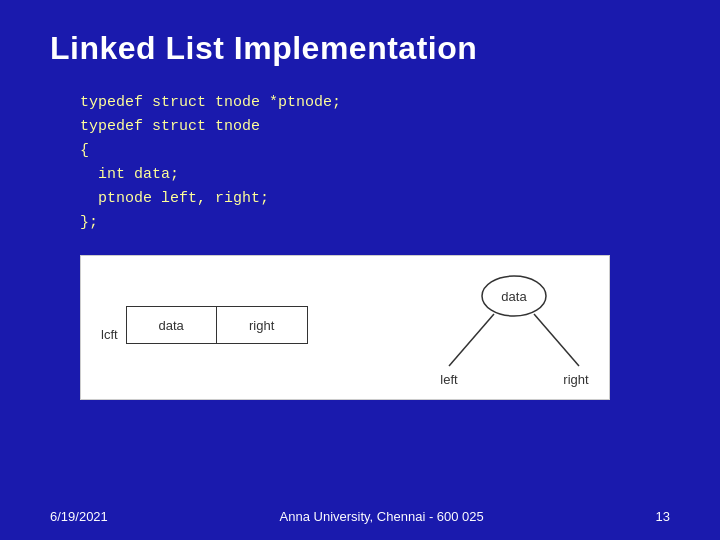  Describe the element at coordinates (375, 223) in the screenshot. I see `code-line-6: };` at that location.